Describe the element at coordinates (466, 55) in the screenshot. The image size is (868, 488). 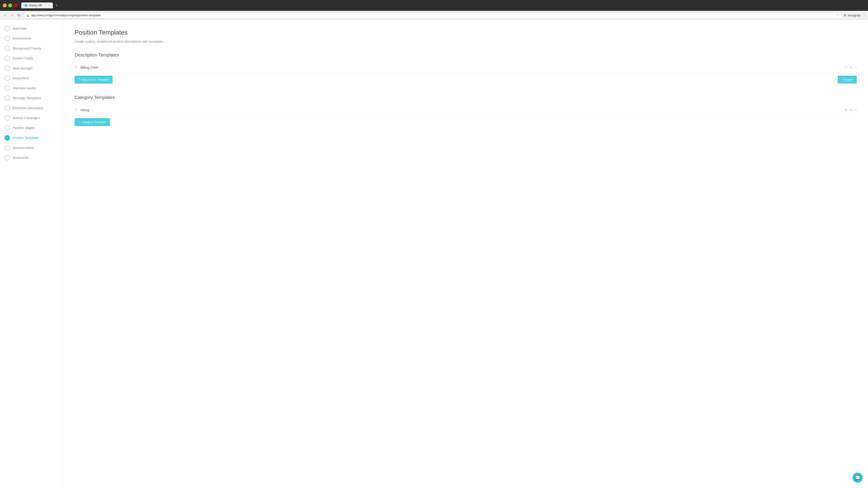
I see `description-templates-title: Description Templates` at that location.